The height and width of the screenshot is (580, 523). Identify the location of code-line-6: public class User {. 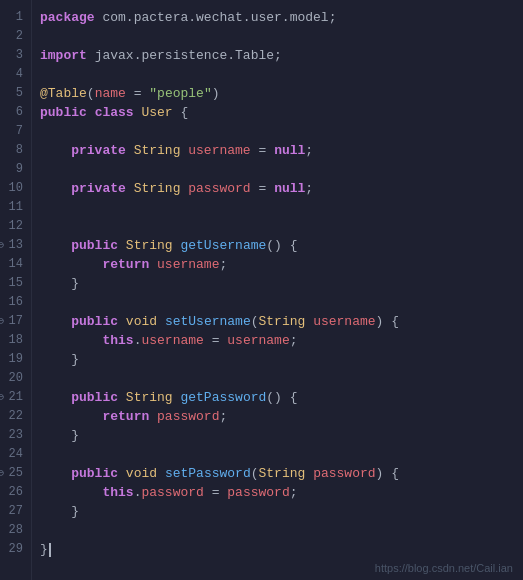
(278, 112).